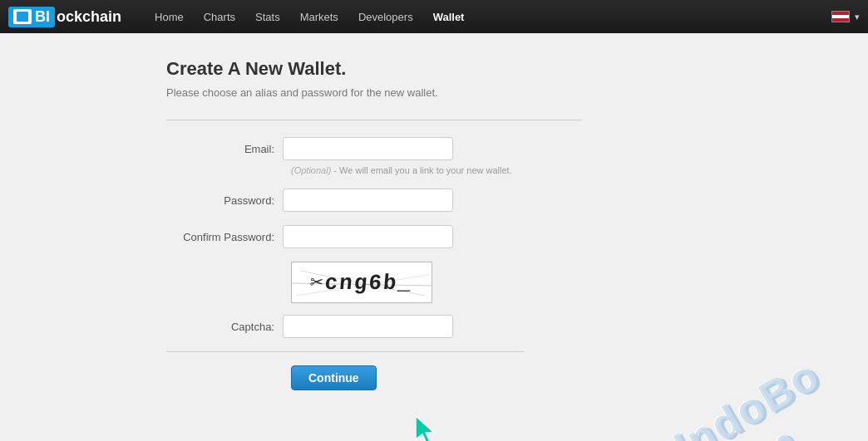 The image size is (868, 441). What do you see at coordinates (436, 170) in the screenshot?
I see `email-note: (Optional) - We will email you a link to…` at bounding box center [436, 170].